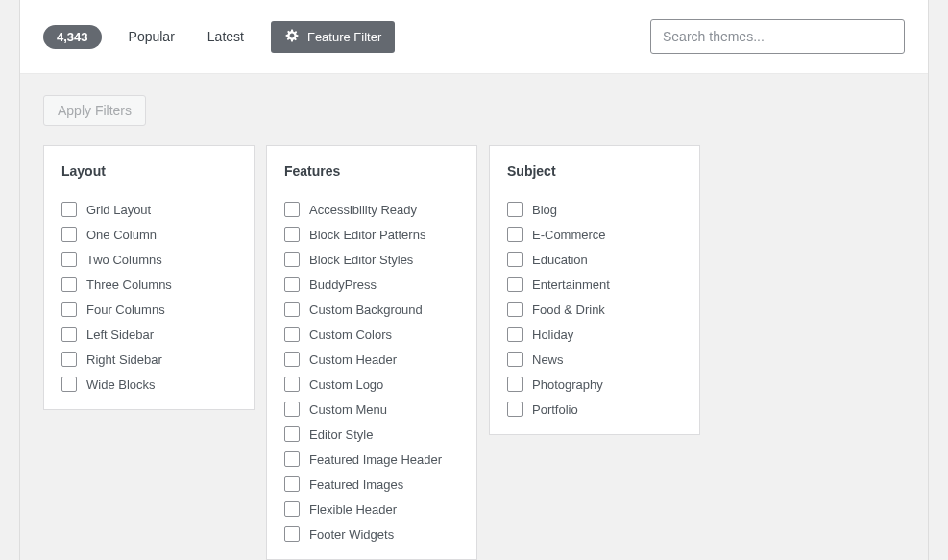  Describe the element at coordinates (372, 459) in the screenshot. I see `filter-option: Featured Image Header` at that location.